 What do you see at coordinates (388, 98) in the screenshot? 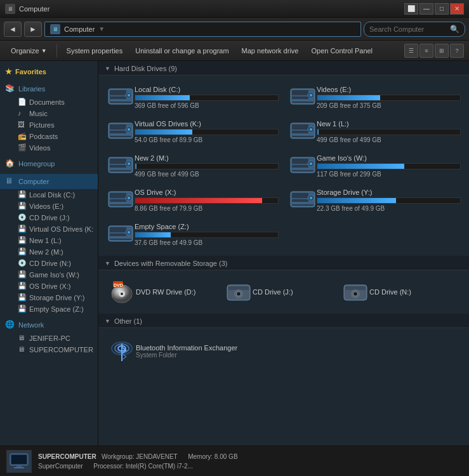
I see `drive-info: Videos (E:) 209 GB free of 375 GB` at bounding box center [388, 98].